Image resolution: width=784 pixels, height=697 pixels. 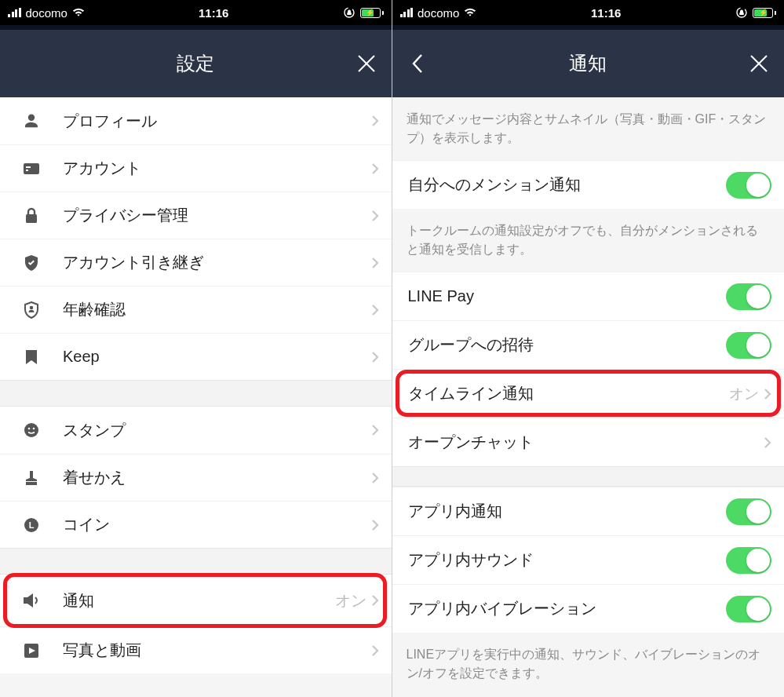 I want to click on settings-row-value: オン, so click(x=351, y=601).